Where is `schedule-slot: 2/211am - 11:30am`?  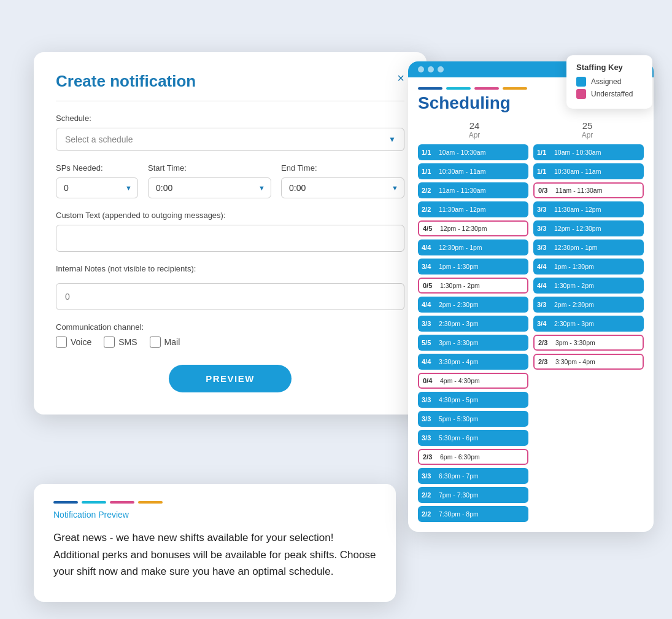
schedule-slot: 2/211am - 11:30am is located at coordinates (473, 190).